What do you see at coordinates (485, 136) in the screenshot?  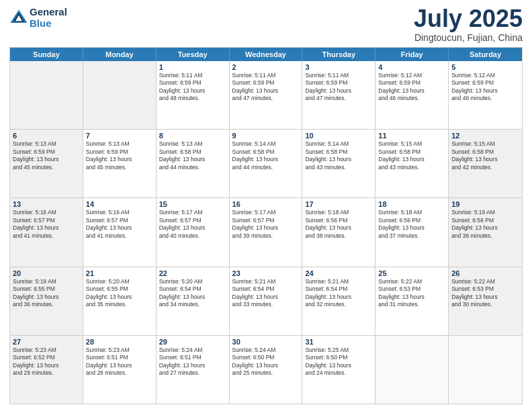 I see `day-number: 12` at bounding box center [485, 136].